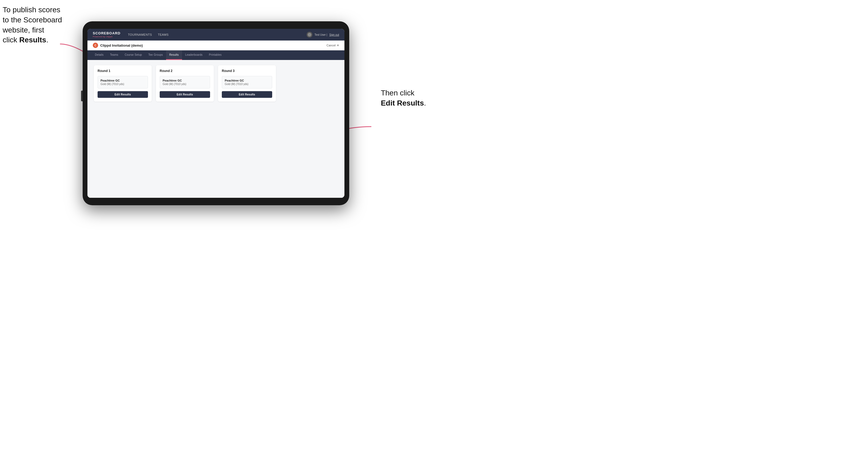 This screenshot has width=868, height=467. I want to click on edit-results-round-3-button: Edit Results, so click(247, 94).